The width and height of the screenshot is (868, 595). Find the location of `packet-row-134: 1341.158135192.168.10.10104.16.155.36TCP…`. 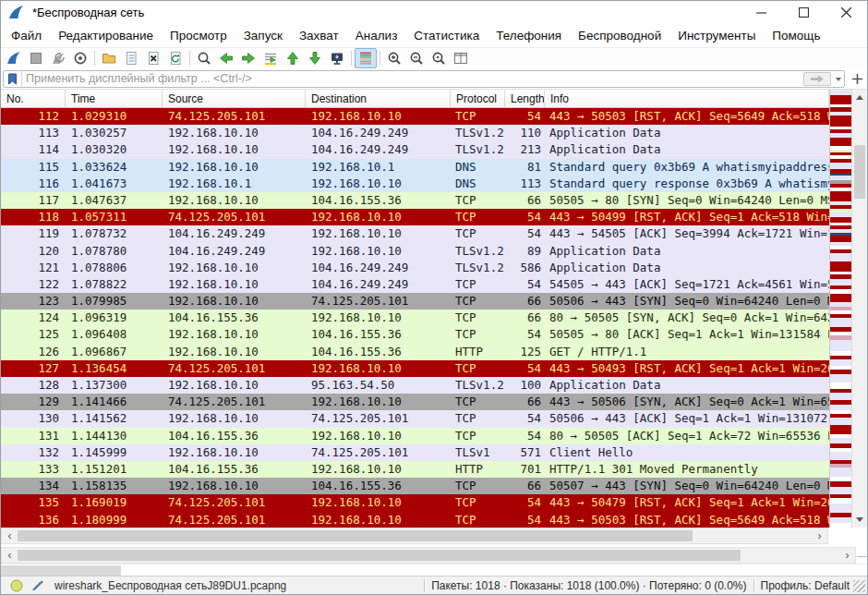

packet-row-134: 1341.158135192.168.10.10104.16.155.36TCP… is located at coordinates (416, 486).